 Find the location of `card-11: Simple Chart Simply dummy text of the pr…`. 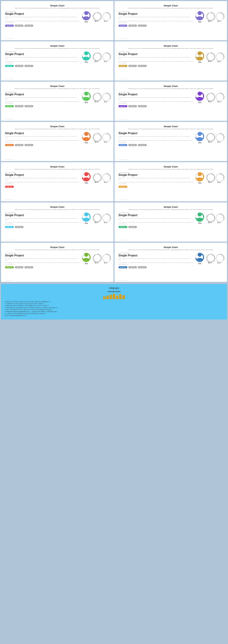

card-11: Simple Chart Simply dummy text of the pr… is located at coordinates (57, 222).